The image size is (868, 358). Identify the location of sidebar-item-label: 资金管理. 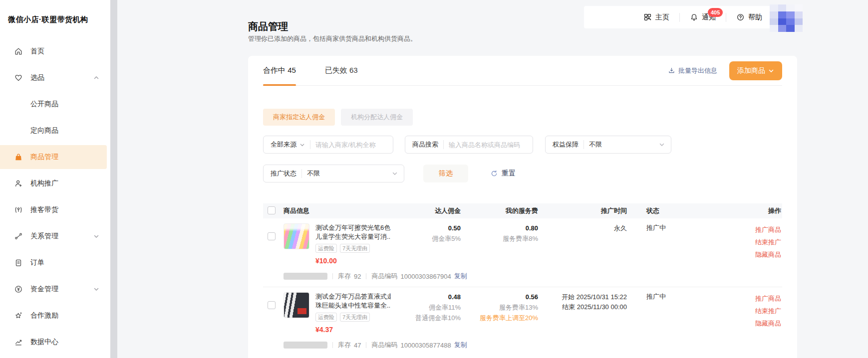
(44, 289).